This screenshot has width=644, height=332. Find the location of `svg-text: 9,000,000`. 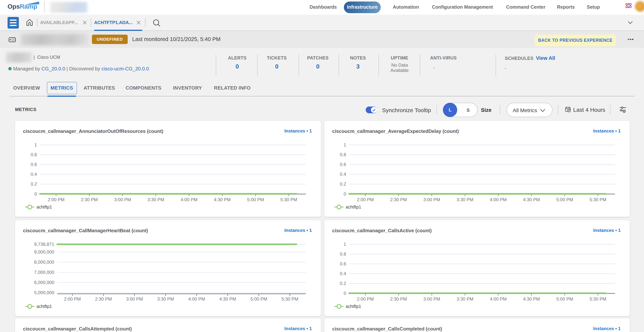

svg-text: 9,000,000 is located at coordinates (44, 252).